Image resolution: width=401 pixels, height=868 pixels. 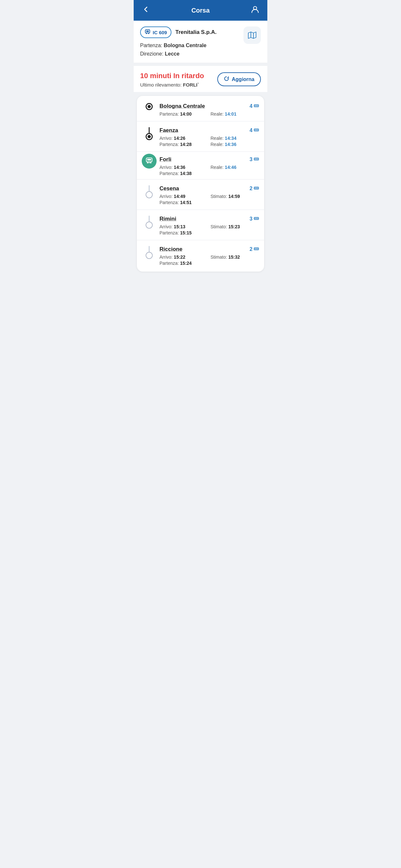 What do you see at coordinates (201, 225) in the screenshot?
I see `stop-row: Rimini 3 Arrivo: 15:13` at bounding box center [201, 225].